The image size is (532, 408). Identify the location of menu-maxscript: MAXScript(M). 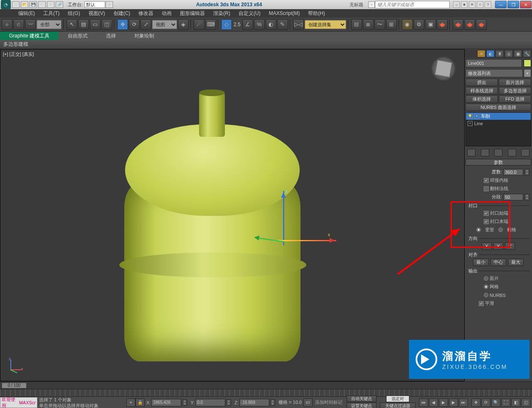
(284, 13).